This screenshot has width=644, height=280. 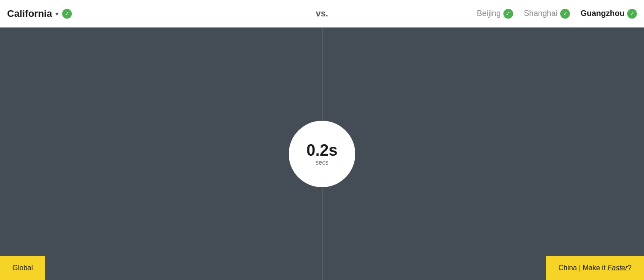 I want to click on time-value: 0.2s, so click(x=322, y=150).